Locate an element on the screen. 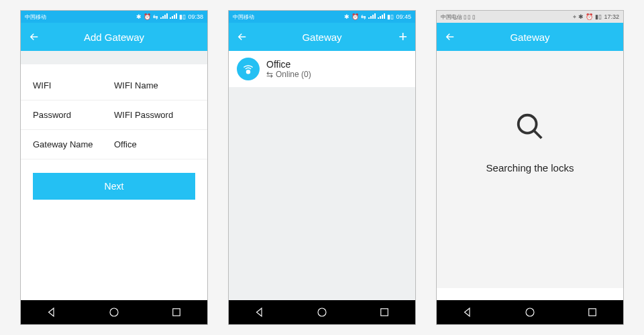  search-icon is located at coordinates (530, 127).